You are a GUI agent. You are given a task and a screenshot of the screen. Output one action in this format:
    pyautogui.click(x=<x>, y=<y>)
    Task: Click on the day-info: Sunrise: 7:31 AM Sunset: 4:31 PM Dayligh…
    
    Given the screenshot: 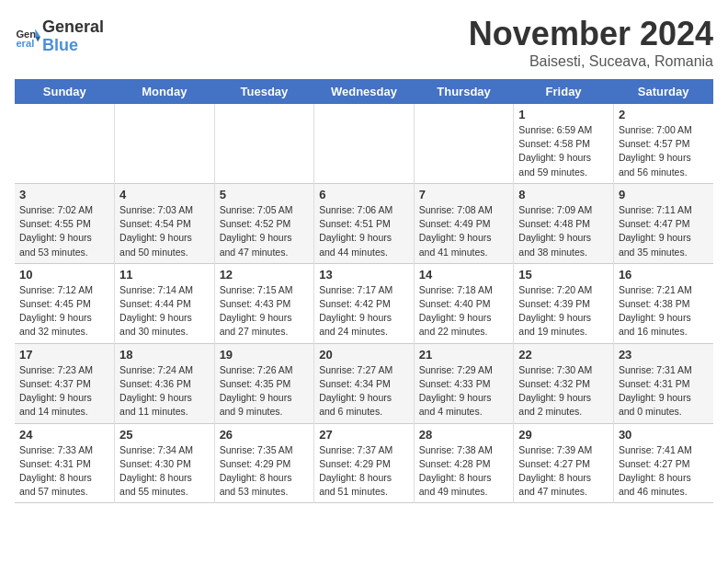 What is the action you would take?
    pyautogui.click(x=664, y=392)
    